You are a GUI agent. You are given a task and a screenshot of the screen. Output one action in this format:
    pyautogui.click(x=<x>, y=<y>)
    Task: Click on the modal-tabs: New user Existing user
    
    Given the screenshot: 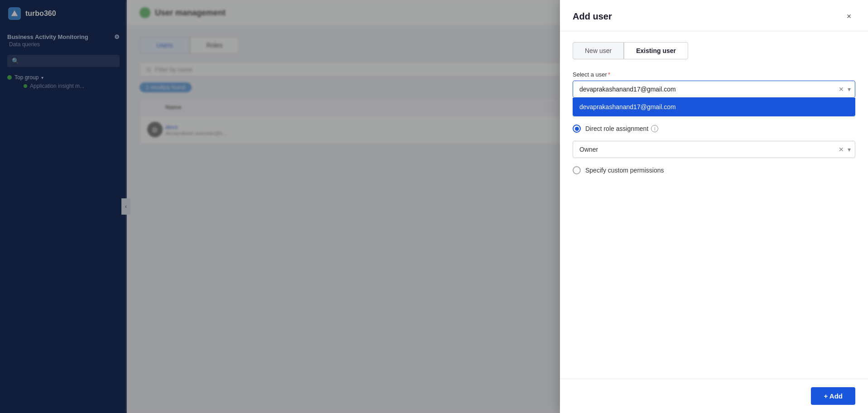 What is the action you would take?
    pyautogui.click(x=714, y=51)
    